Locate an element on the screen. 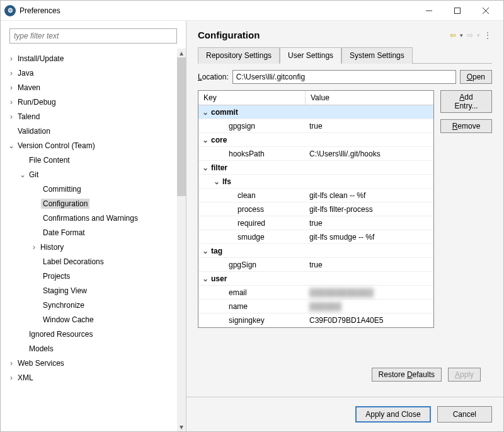  app-icon: ⚙ is located at coordinates (10, 11).